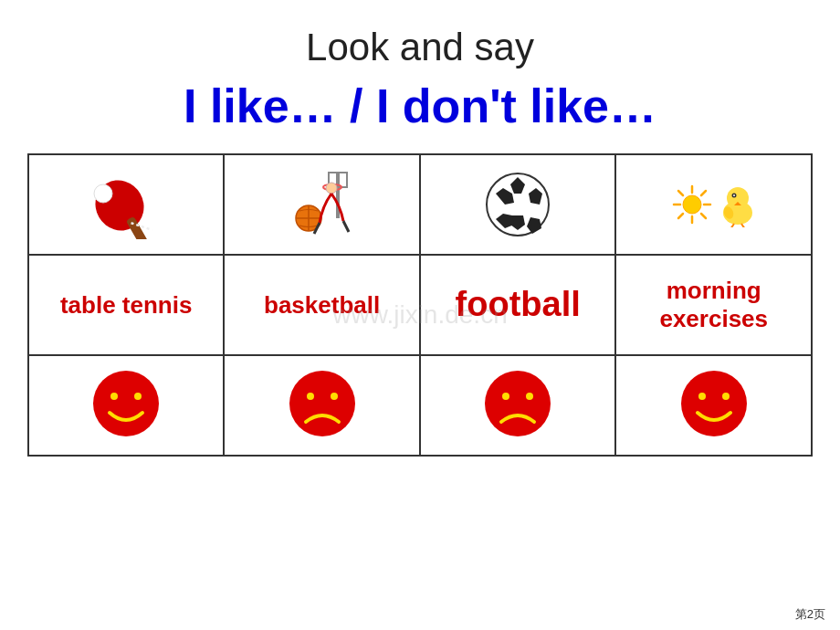 This screenshot has height=630, width=840. What do you see at coordinates (321, 205) in the screenshot?
I see `basketball-image-cell` at bounding box center [321, 205].